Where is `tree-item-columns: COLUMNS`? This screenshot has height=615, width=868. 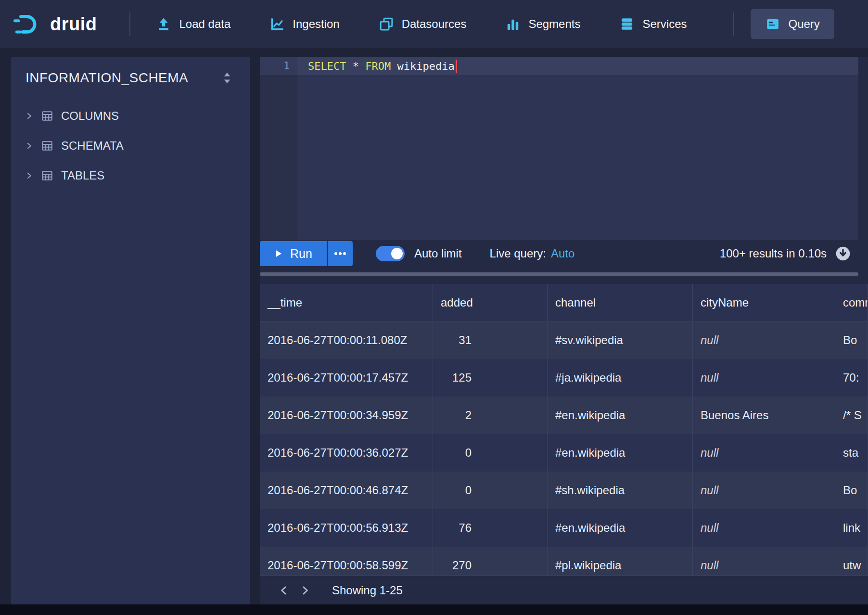
tree-item-columns: COLUMNS is located at coordinates (131, 116).